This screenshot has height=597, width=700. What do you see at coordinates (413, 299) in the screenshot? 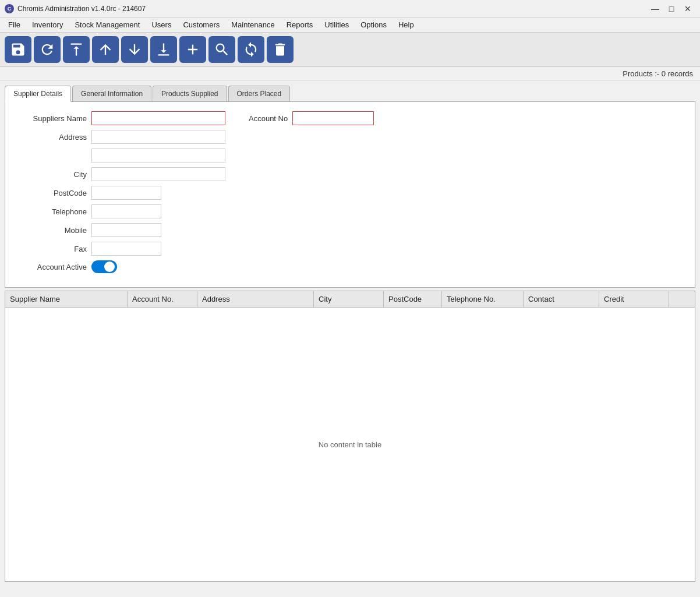
I see `table-col-4: PostCode` at bounding box center [413, 299].